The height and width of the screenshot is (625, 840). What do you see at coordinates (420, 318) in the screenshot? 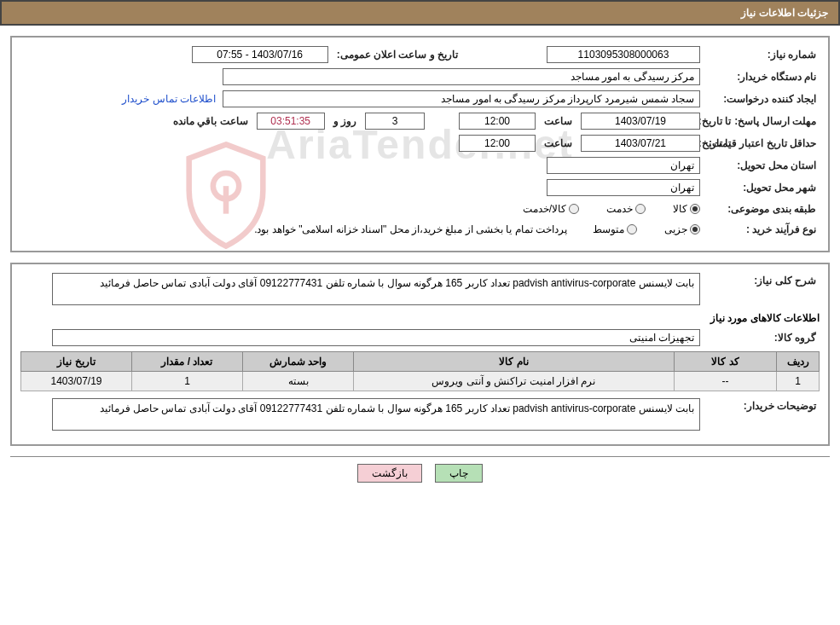
I see `goods-info-title: اطلاعات کالاهای مورد نیاز` at bounding box center [420, 318].